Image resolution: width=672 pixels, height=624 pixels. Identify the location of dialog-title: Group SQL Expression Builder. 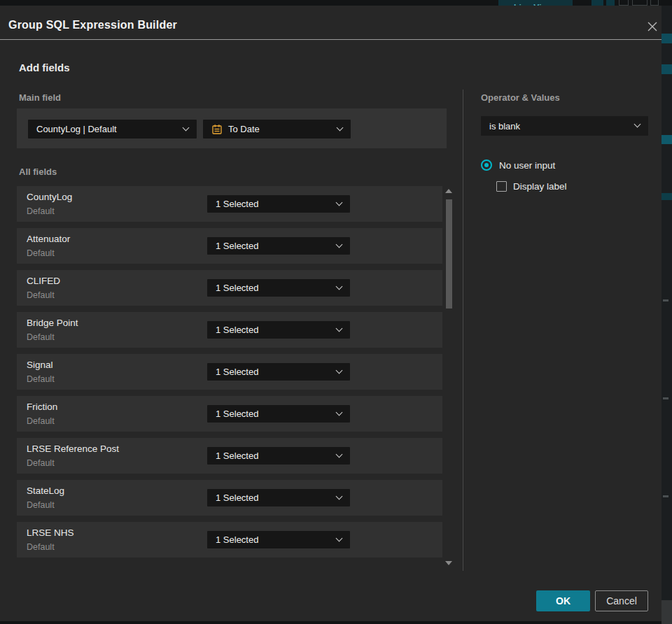
(92, 25).